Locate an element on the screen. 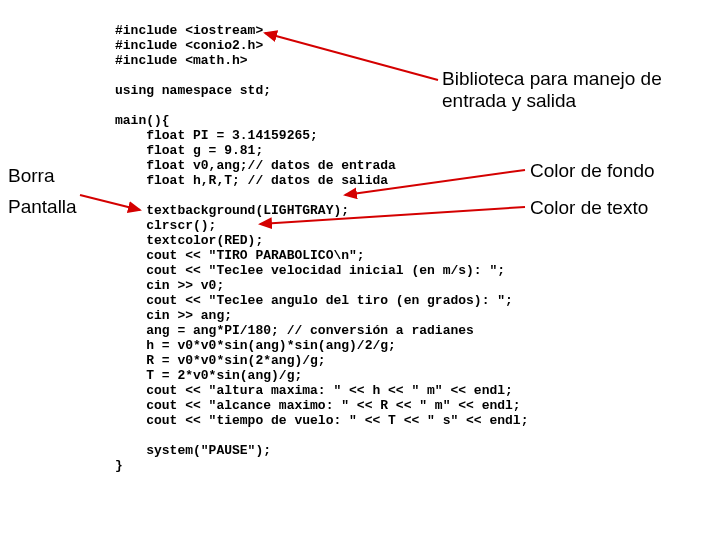  label-biblioteca: Biblioteca para manejo de entrada y sali… is located at coordinates (552, 90).